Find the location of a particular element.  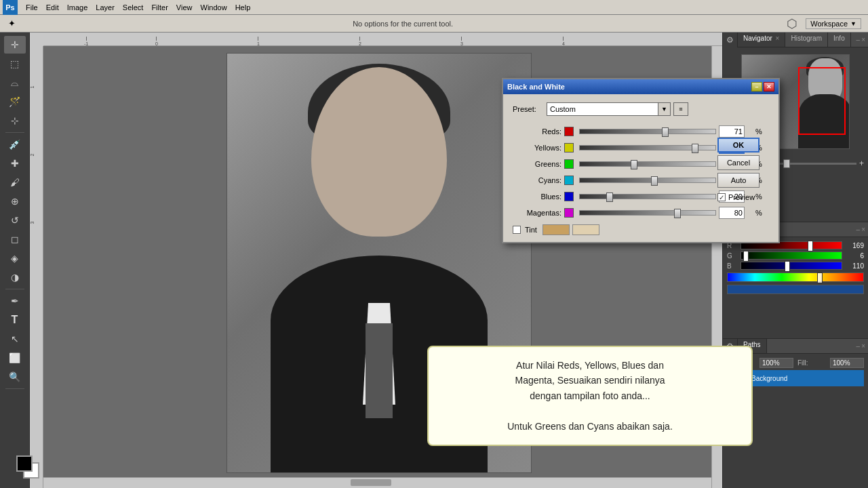

cyans-slider is located at coordinates (648, 180).